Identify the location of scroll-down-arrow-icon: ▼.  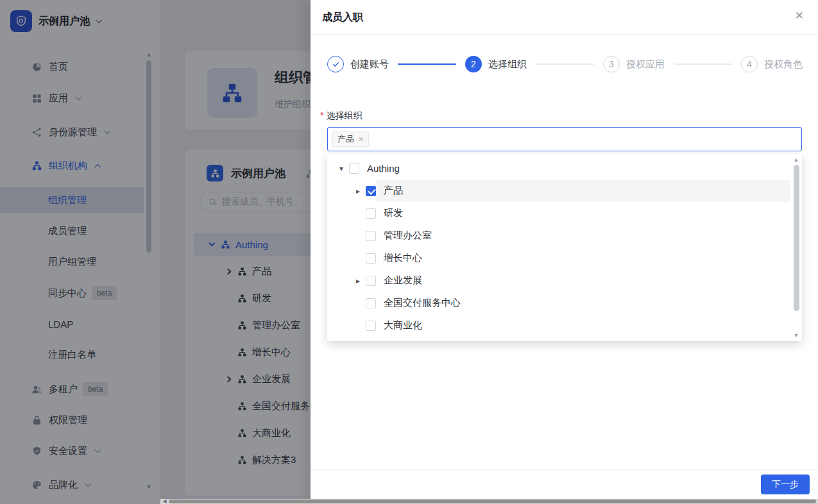
(796, 335).